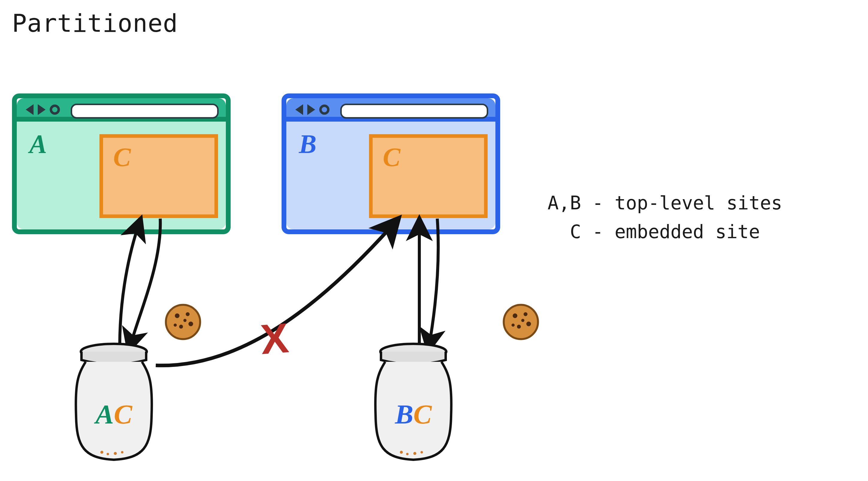  I want to click on embed-label-c-b: C, so click(392, 157).